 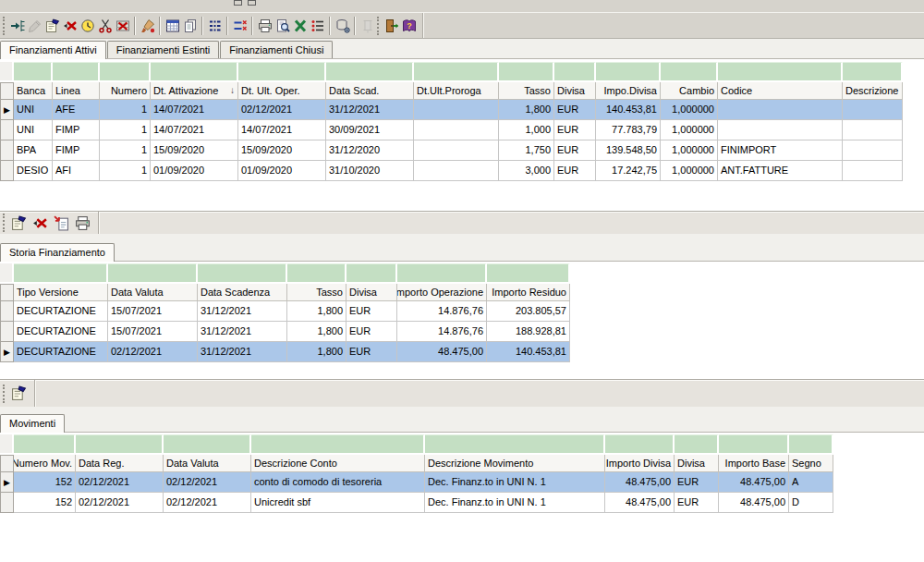 I want to click on cell-impo-divisa: 140.453,81, so click(x=628, y=110).